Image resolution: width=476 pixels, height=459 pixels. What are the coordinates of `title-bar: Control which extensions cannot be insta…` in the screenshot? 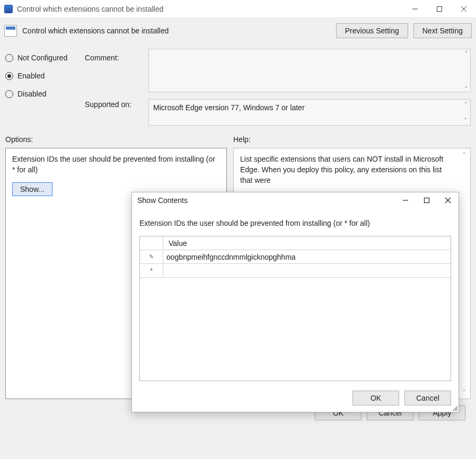 It's located at (238, 9).